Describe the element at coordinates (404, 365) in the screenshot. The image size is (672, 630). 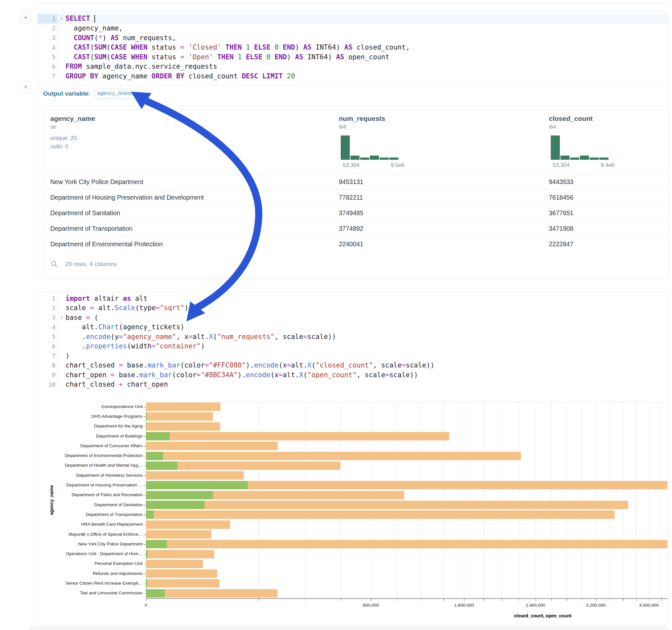
I see `code-token: =` at that location.